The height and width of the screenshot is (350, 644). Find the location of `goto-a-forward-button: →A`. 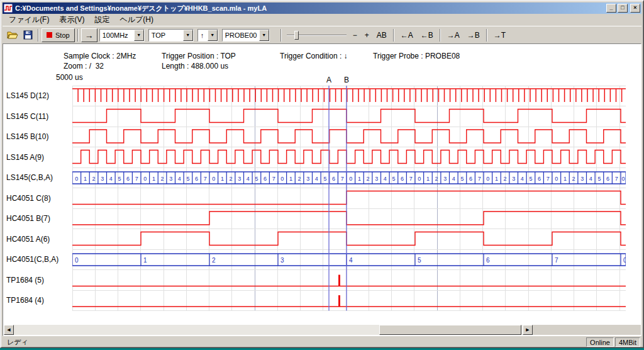

goto-a-forward-button: →A is located at coordinates (453, 35).